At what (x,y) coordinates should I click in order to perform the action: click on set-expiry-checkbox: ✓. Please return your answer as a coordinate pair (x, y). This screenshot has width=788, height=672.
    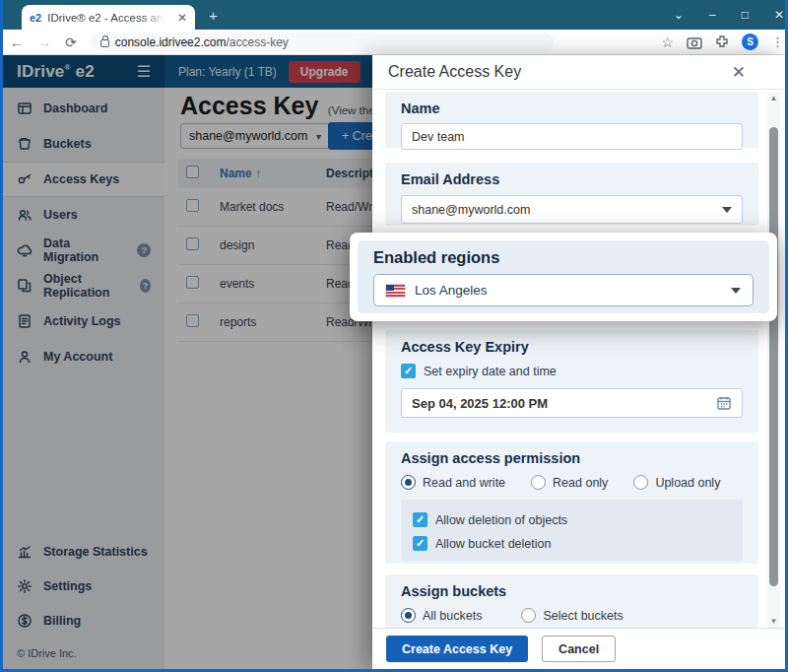
    Looking at the image, I should click on (408, 370).